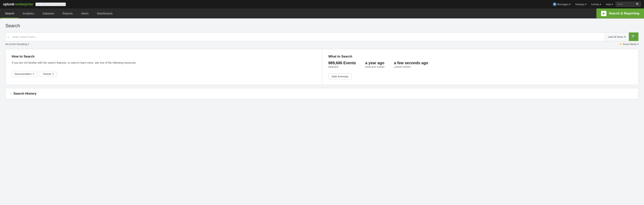 Image resolution: width=644 pixels, height=205 pixels. What do you see at coordinates (322, 13) in the screenshot?
I see `secondary-navbar: Search Analytics Datasets Reports Alerts…` at bounding box center [322, 13].